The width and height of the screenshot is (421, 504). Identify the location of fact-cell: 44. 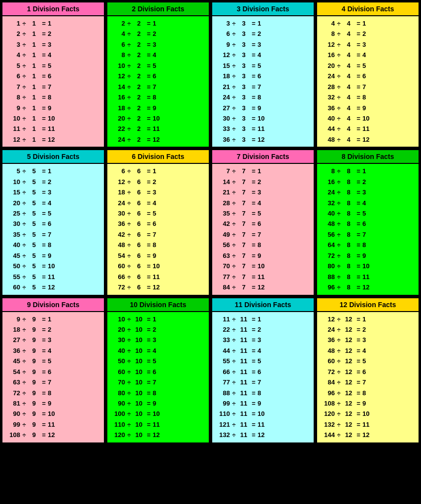
(327, 129).